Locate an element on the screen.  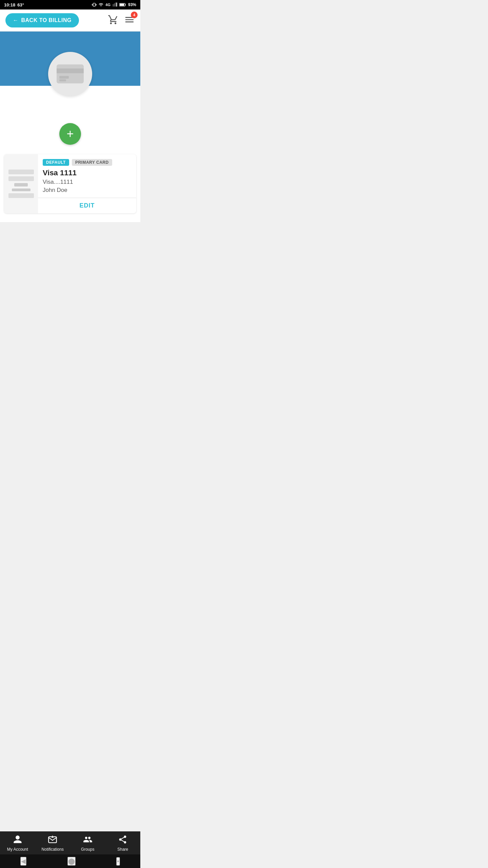
battery-icon is located at coordinates (123, 5).